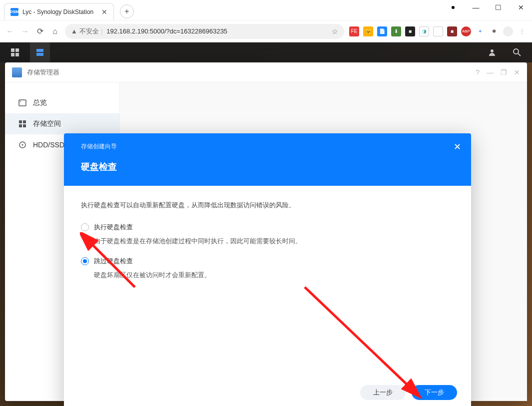 The image size is (532, 406). What do you see at coordinates (43, 72) in the screenshot?
I see `window-title: 存储管理器` at bounding box center [43, 72].